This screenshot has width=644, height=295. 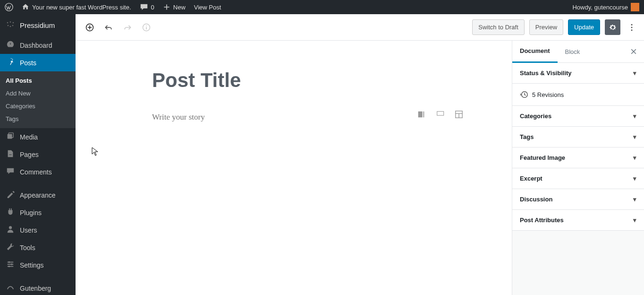 What do you see at coordinates (440, 114) in the screenshot?
I see `layout-wide-icon` at bounding box center [440, 114].